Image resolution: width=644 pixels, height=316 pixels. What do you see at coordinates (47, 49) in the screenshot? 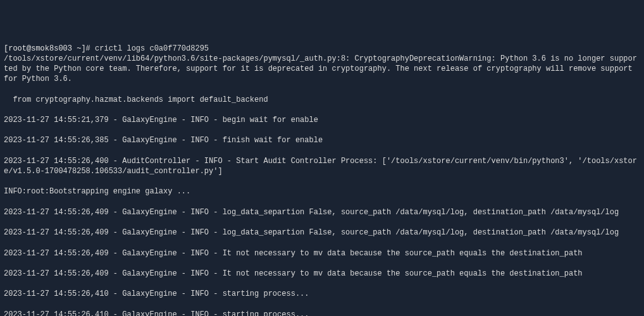
I see `prompt-user-host: [root@smok8s003 ~]#` at bounding box center [47, 49].